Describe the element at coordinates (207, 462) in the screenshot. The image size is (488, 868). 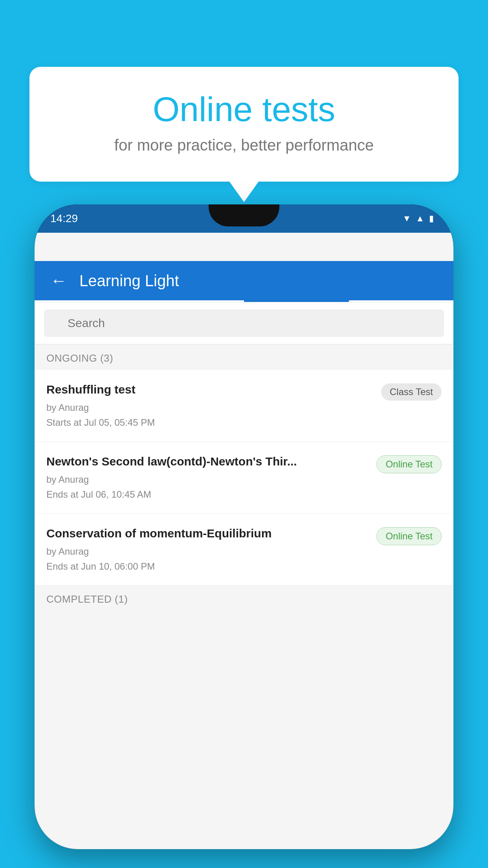
I see `test-item-title: Newton's Second law(contd)-Newton's Thir…` at that location.